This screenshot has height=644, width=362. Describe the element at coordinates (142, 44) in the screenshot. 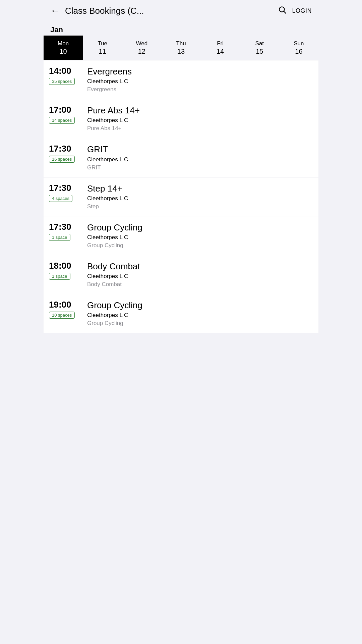

I see `day-name: Wed` at that location.